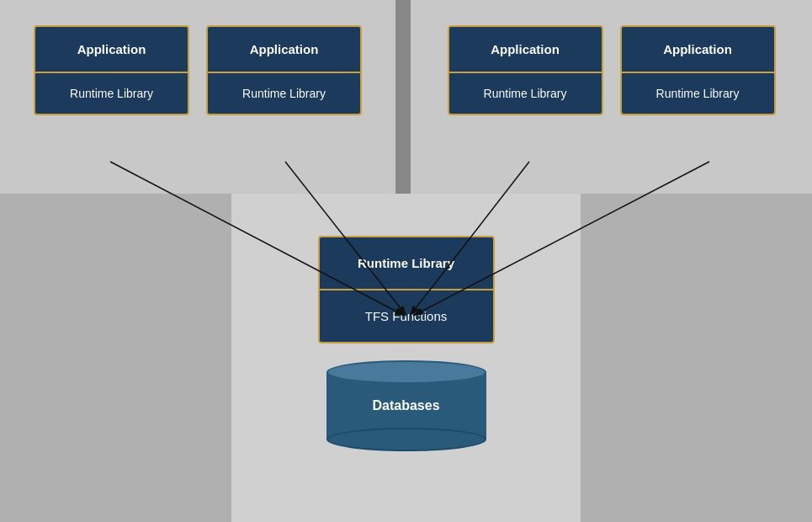 The width and height of the screenshot is (812, 522). What do you see at coordinates (406, 406) in the screenshot?
I see `database-container: Databases` at bounding box center [406, 406].